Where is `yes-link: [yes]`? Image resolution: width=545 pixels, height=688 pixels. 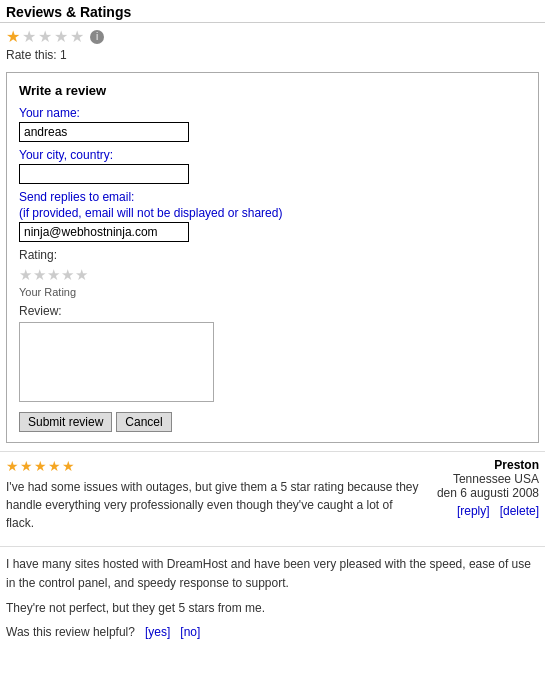
yes-link: [yes] is located at coordinates (158, 632).